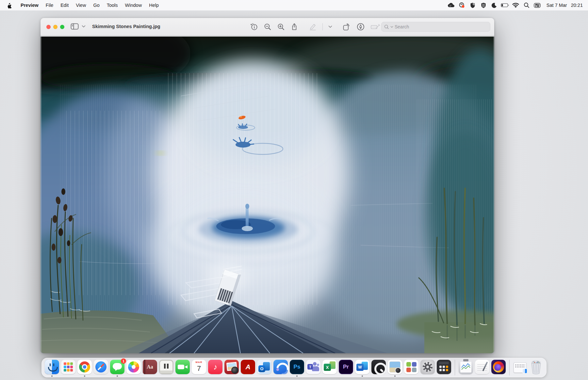 The height and width of the screenshot is (380, 588). I want to click on excel-app-icon: X, so click(330, 367).